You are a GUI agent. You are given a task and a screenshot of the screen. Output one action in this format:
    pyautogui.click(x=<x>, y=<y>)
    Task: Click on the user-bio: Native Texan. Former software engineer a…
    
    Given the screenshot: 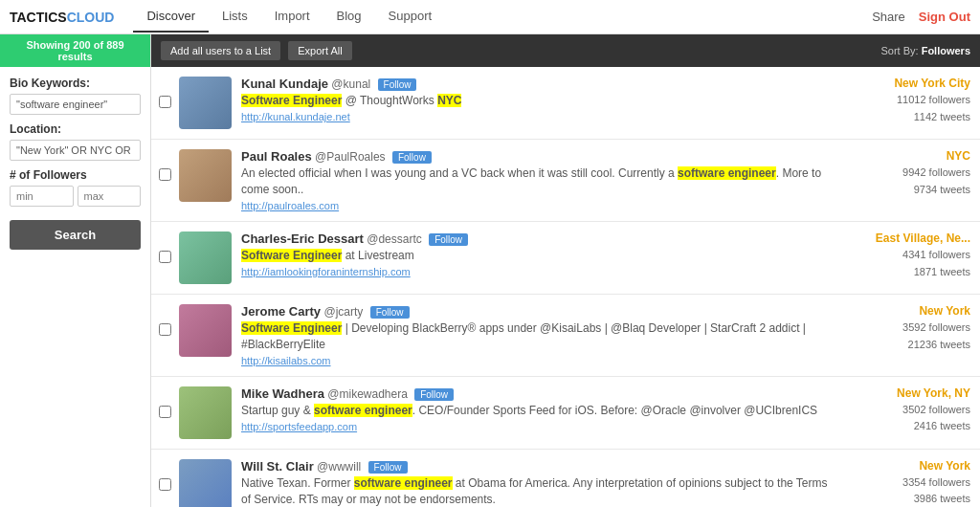 What is the action you would take?
    pyautogui.click(x=539, y=492)
    